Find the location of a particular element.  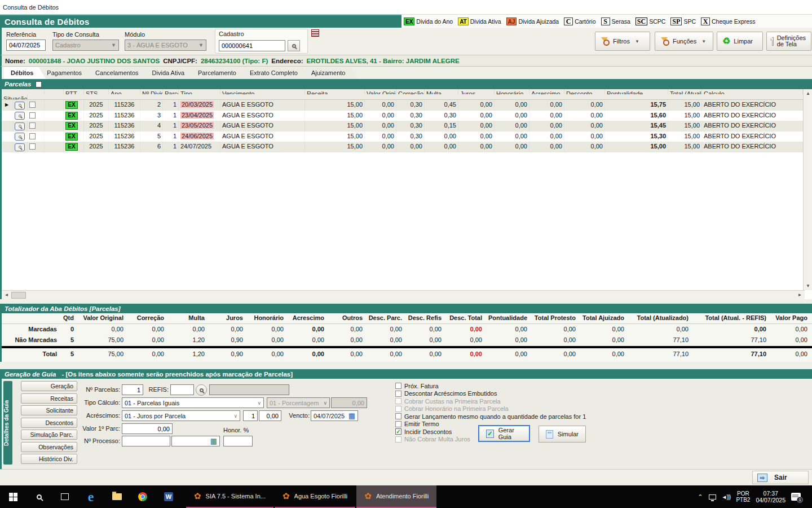

definicoes-tela-button: Definiçõesde Tela is located at coordinates (789, 41).